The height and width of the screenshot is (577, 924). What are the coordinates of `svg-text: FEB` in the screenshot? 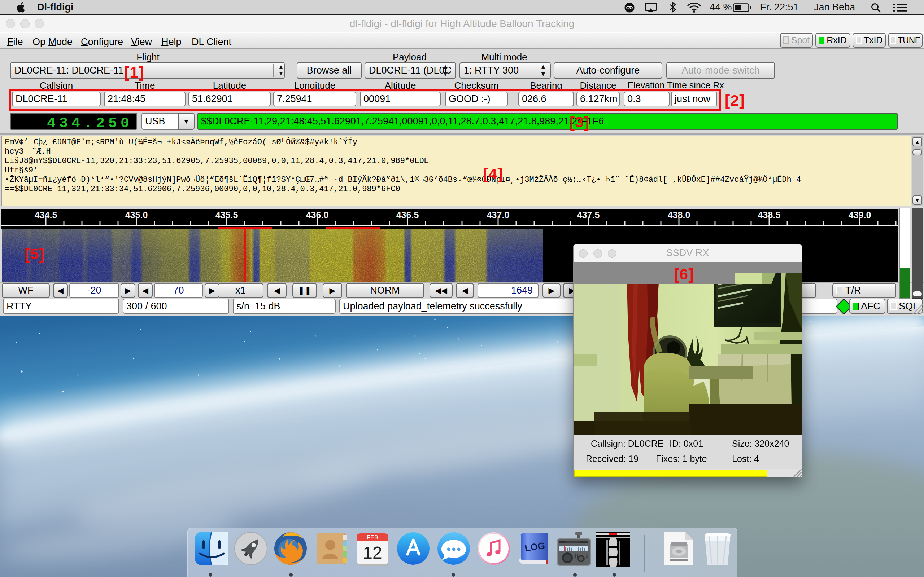 It's located at (372, 537).